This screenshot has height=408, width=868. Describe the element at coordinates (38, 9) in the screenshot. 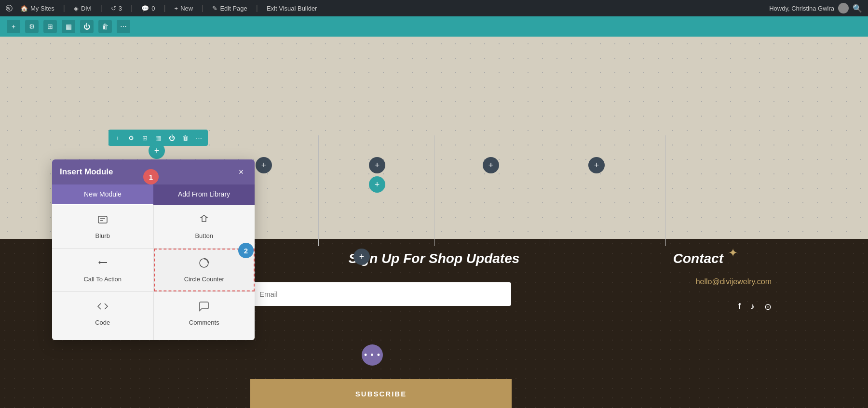

I see `my-sites-link: 🏠 My Sites` at that location.